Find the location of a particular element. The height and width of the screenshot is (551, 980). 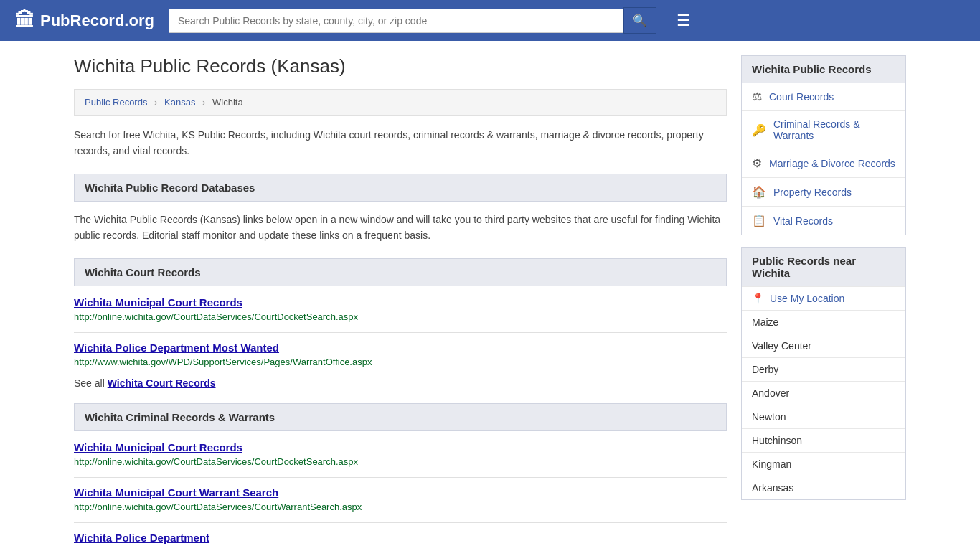

sidebar-item-marriage-records: ⚙ Marriage & Divorce Records is located at coordinates (824, 163).